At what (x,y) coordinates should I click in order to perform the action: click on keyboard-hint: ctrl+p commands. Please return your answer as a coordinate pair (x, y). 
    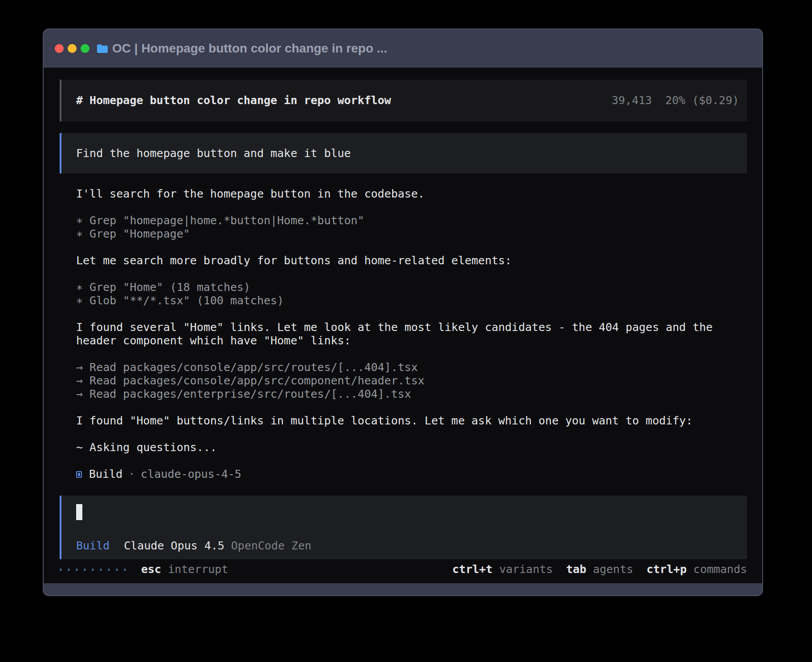
    Looking at the image, I should click on (697, 569).